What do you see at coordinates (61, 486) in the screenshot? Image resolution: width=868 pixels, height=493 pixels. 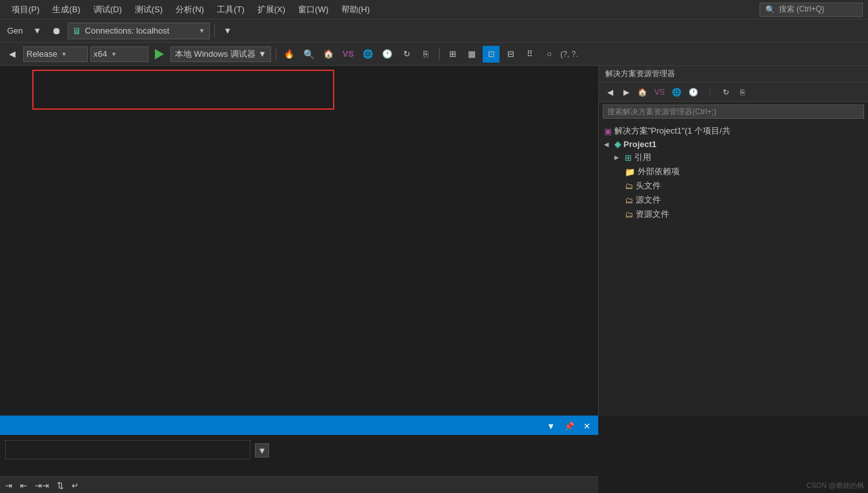 I see `btm-sort-btn: ⇅` at bounding box center [61, 486].